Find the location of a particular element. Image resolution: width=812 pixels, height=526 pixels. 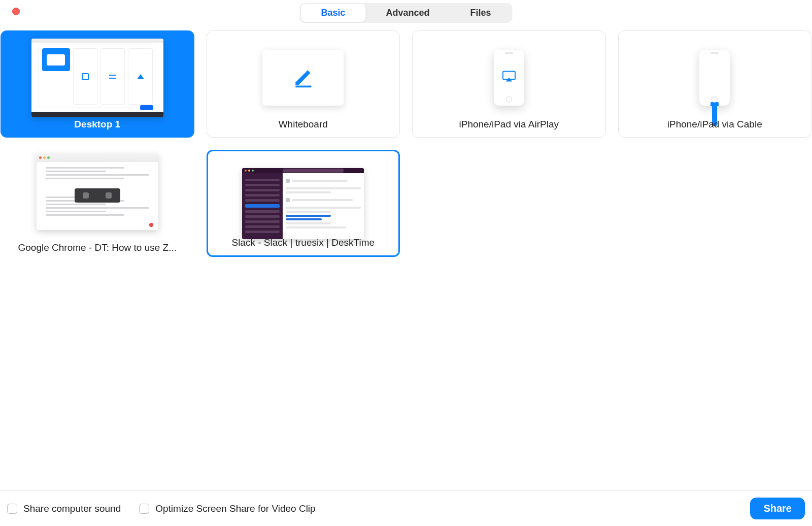

share-option-label: Slack - Slack | truesix | DeskTime is located at coordinates (303, 243).